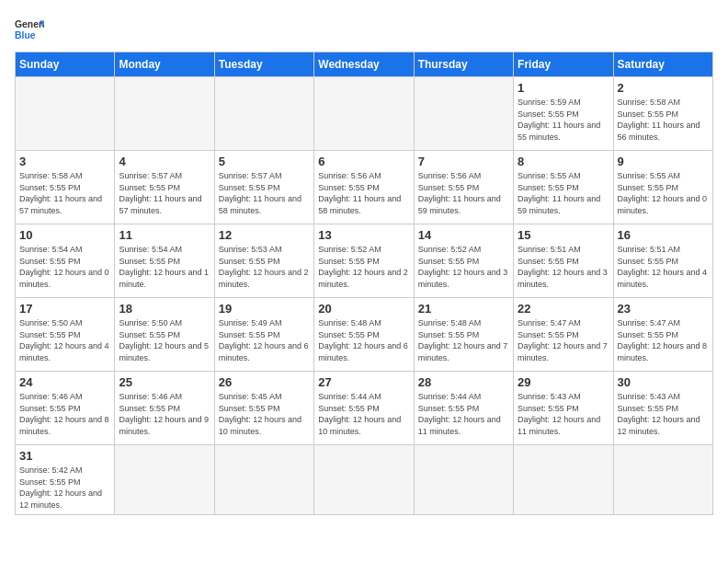 The width and height of the screenshot is (728, 563). I want to click on calendar-week-2: 10Sunrise: 5:54 AMSunset: 5:55 PMDayligh…, so click(364, 261).